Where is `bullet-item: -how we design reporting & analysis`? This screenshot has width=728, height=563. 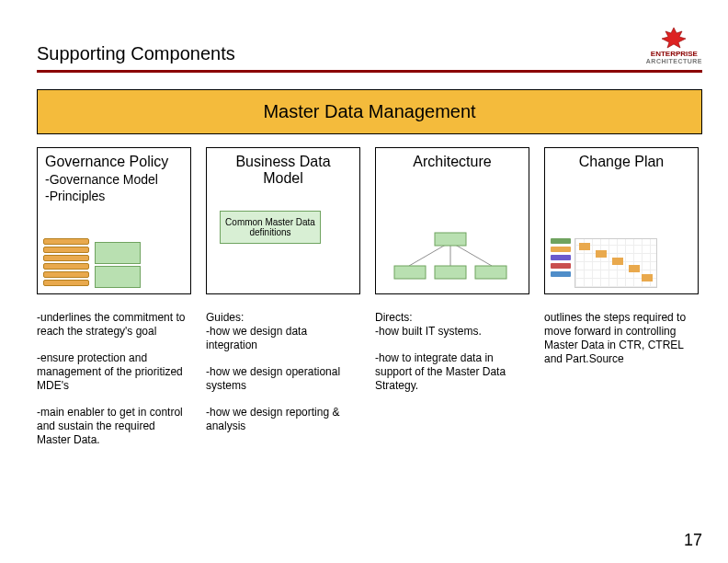 bullet-item: -how we design reporting & analysis is located at coordinates (283, 419).